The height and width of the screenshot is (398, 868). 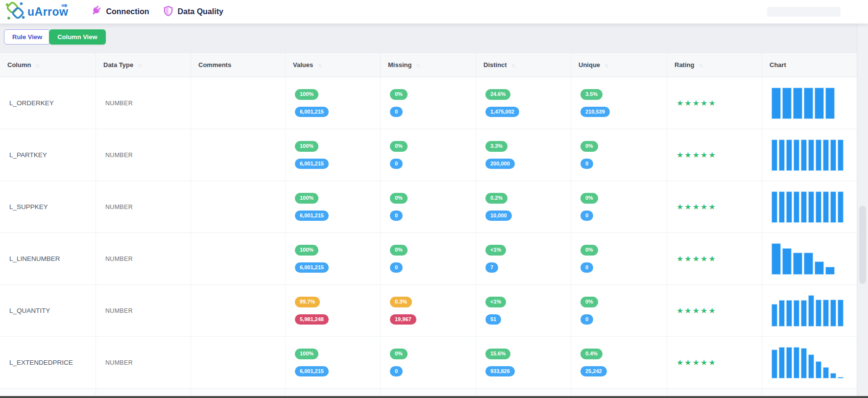 What do you see at coordinates (401, 302) in the screenshot?
I see `missing-percent-badge: 0.3%` at bounding box center [401, 302].